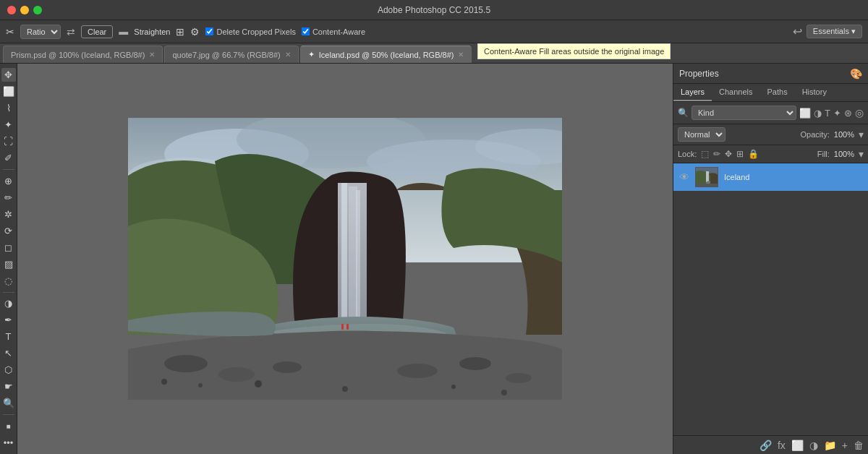  Describe the element at coordinates (9, 181) in the screenshot. I see `healing-brush-tool: ⊕` at that location.